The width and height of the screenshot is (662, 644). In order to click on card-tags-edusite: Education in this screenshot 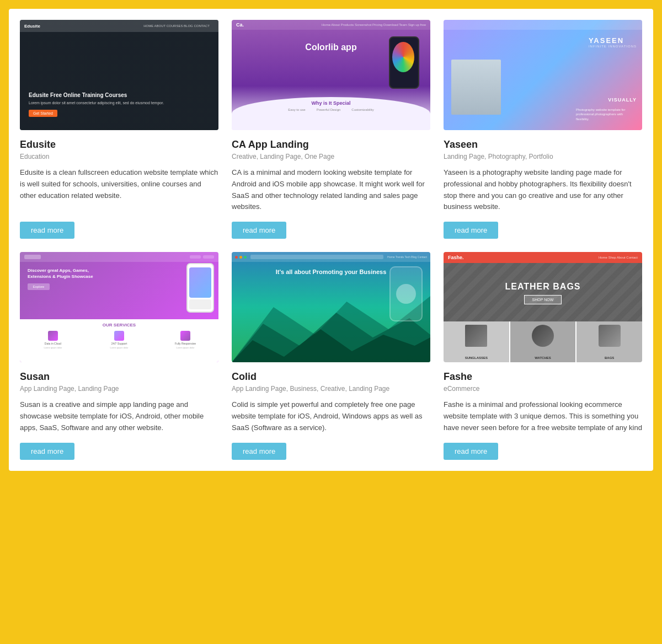, I will do `click(119, 157)`.